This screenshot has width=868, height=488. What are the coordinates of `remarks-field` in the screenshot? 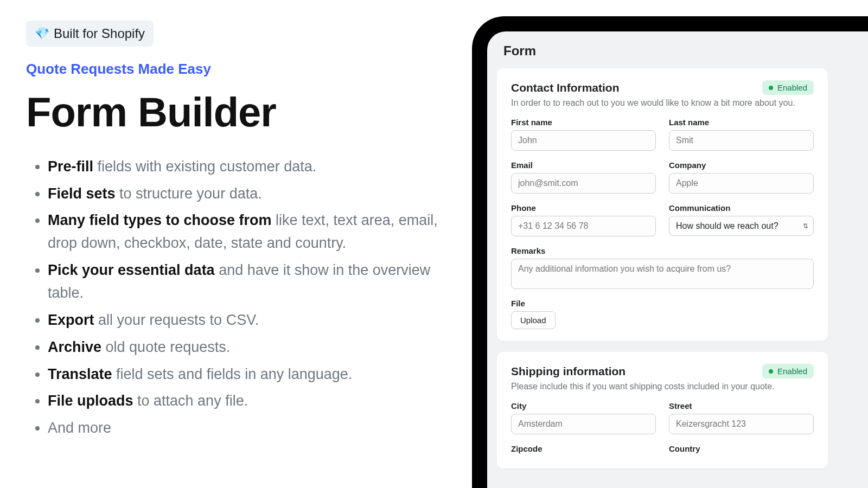 It's located at (662, 274).